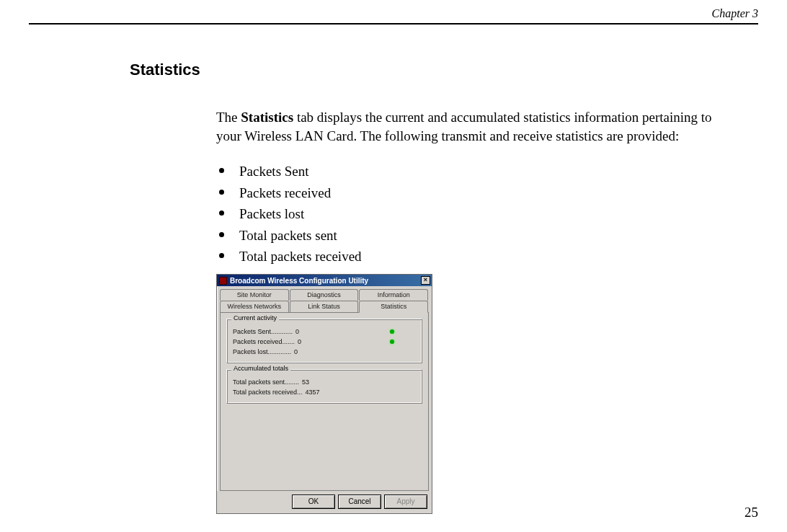 The width and height of the screenshot is (787, 532). Describe the element at coordinates (324, 306) in the screenshot. I see `tab-row-front: Wireless Networks Link Status Statistics` at that location.